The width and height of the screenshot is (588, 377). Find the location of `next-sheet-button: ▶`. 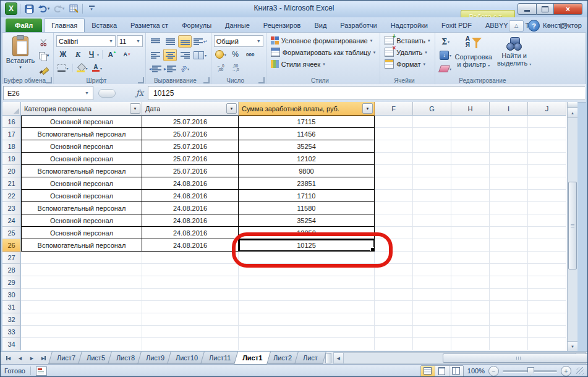

next-sheet-button: ▶ is located at coordinates (32, 358).